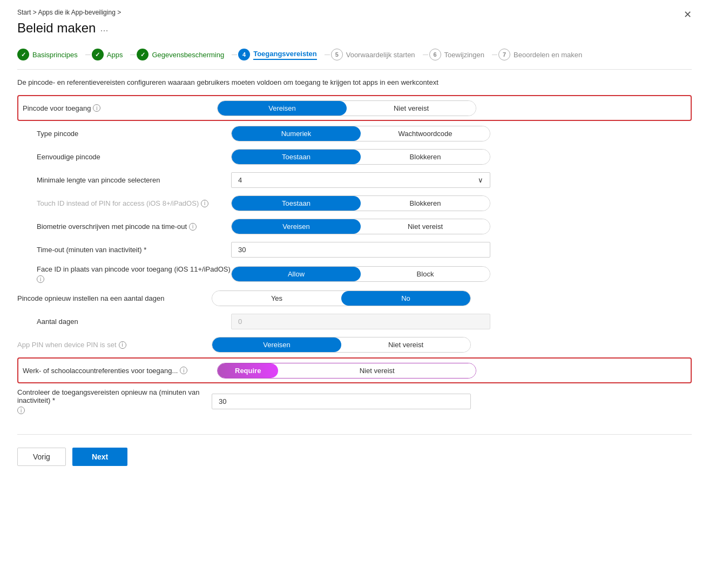 This screenshot has width=709, height=588. I want to click on minimale-lengte-value: 4, so click(240, 180).